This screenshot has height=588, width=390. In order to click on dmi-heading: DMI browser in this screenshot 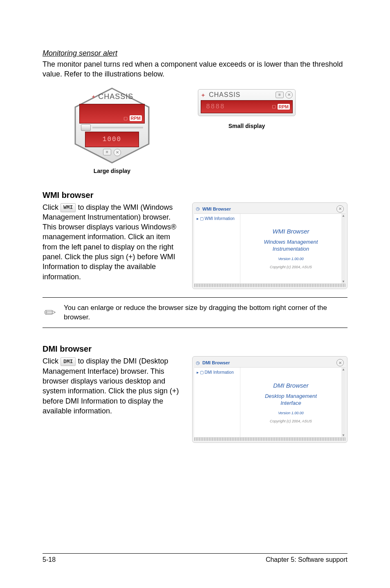, I will do `click(195, 349)`.